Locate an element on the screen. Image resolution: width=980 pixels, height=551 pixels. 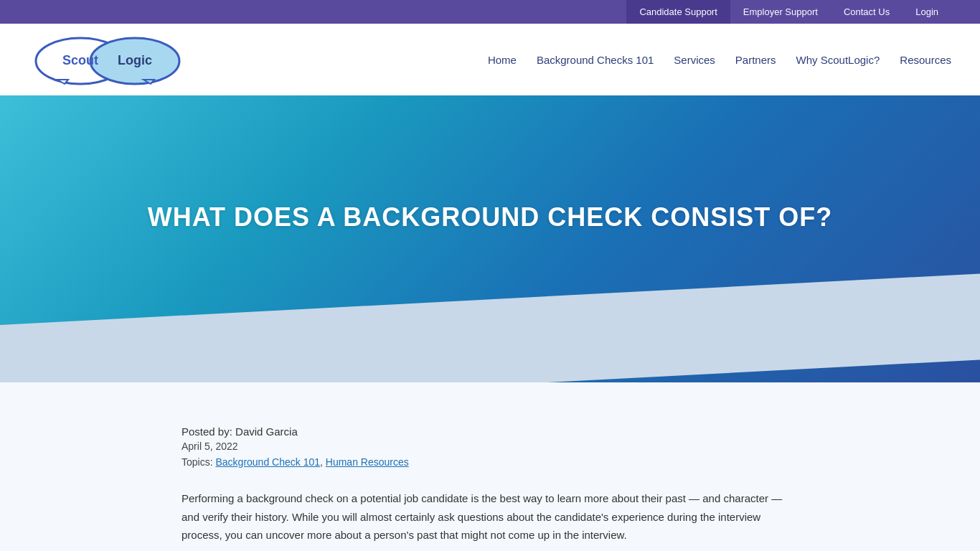
svg-text: Scout is located at coordinates (80, 60).